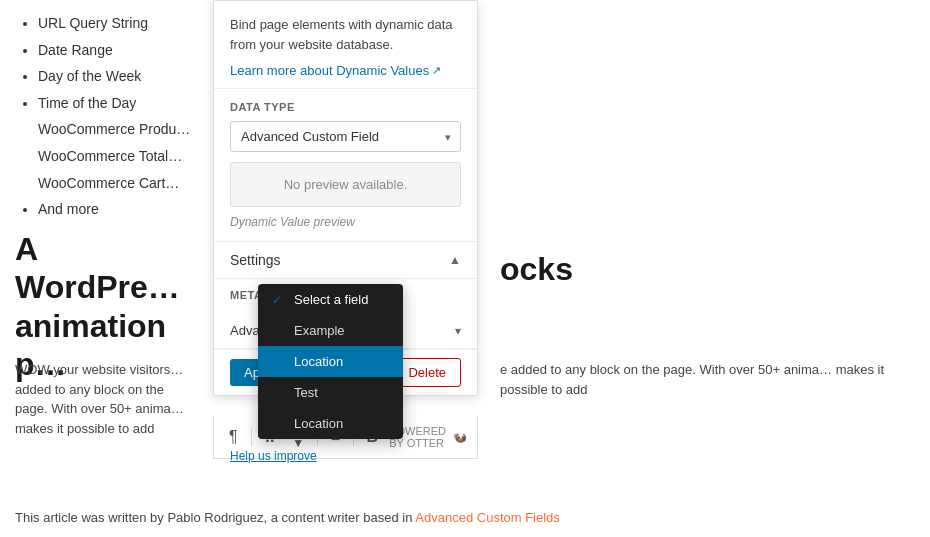 This screenshot has width=930, height=537. I want to click on chevron-up-icon: ▲, so click(455, 260).